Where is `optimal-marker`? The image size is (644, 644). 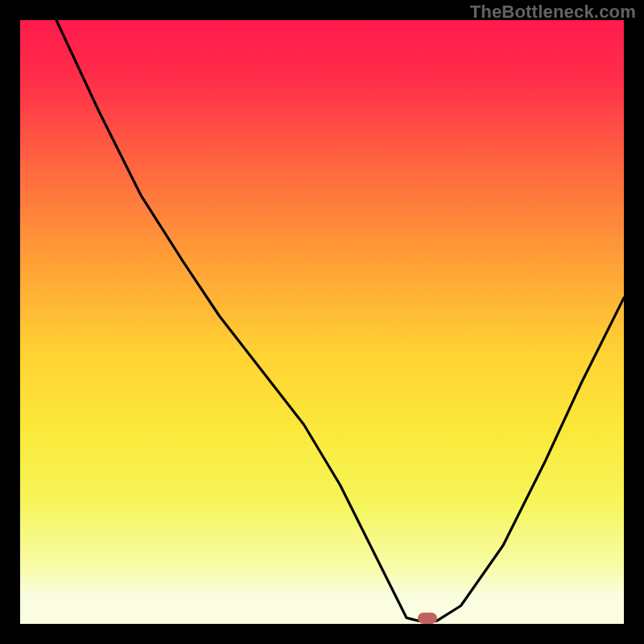
optimal-marker is located at coordinates (427, 618).